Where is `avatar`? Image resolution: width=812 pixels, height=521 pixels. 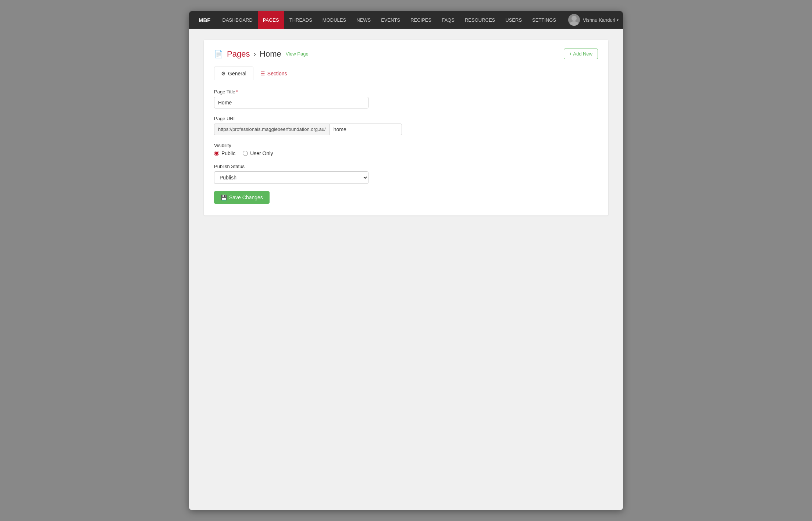
avatar is located at coordinates (574, 20).